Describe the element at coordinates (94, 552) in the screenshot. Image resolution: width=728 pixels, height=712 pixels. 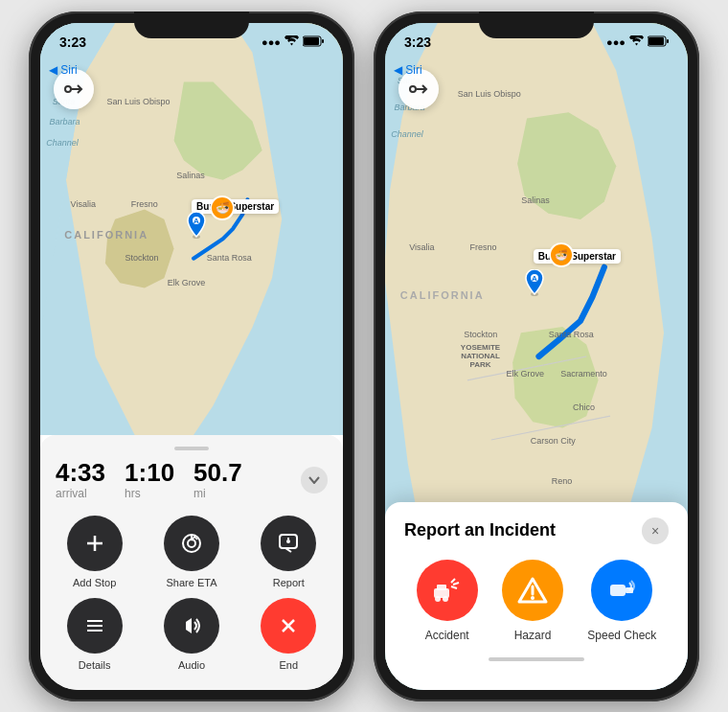
I see `add-stop-button: Add Stop` at that location.